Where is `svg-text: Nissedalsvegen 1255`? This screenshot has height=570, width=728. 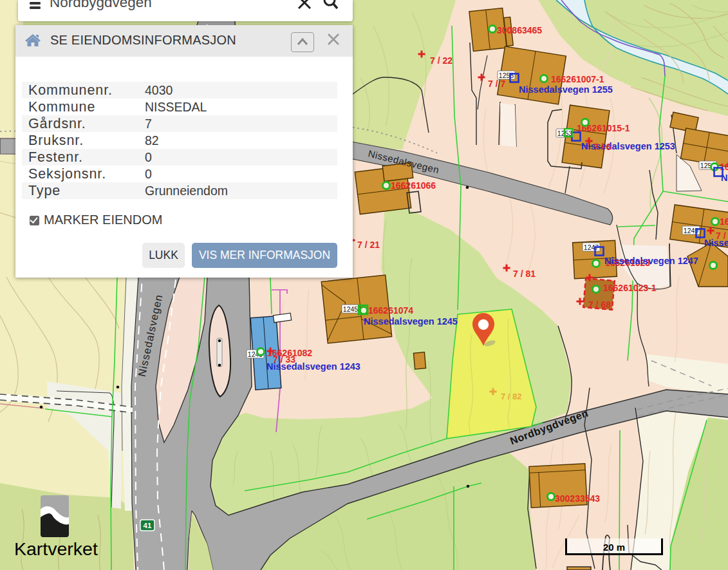 svg-text: Nissedalsvegen 1255 is located at coordinates (566, 90).